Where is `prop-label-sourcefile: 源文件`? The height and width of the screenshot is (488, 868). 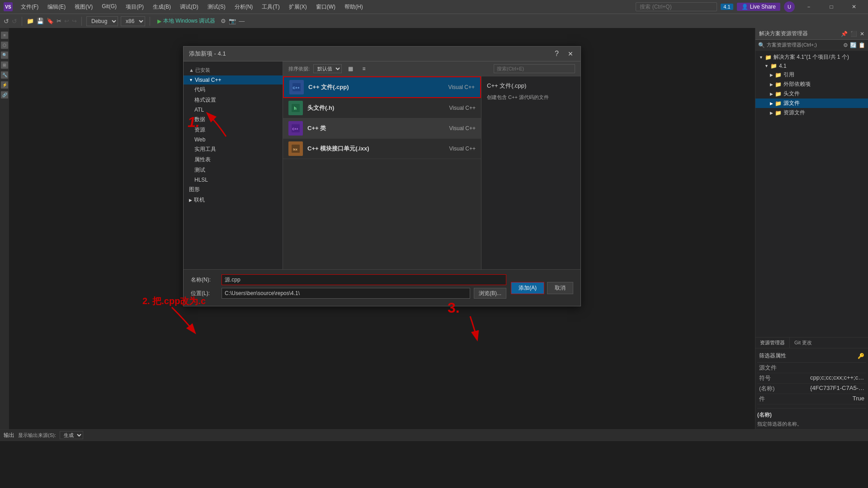 prop-label-sourcefile: 源文件 is located at coordinates (768, 368).